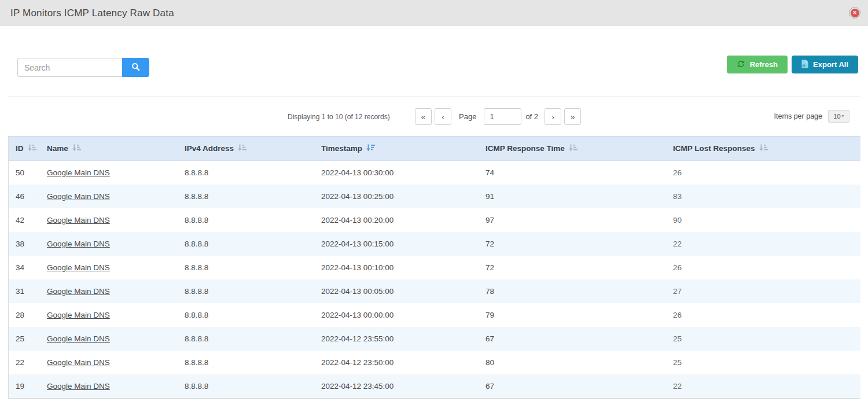 This screenshot has height=405, width=868. Describe the element at coordinates (763, 220) in the screenshot. I see `cell-lost_responses: 90` at that location.